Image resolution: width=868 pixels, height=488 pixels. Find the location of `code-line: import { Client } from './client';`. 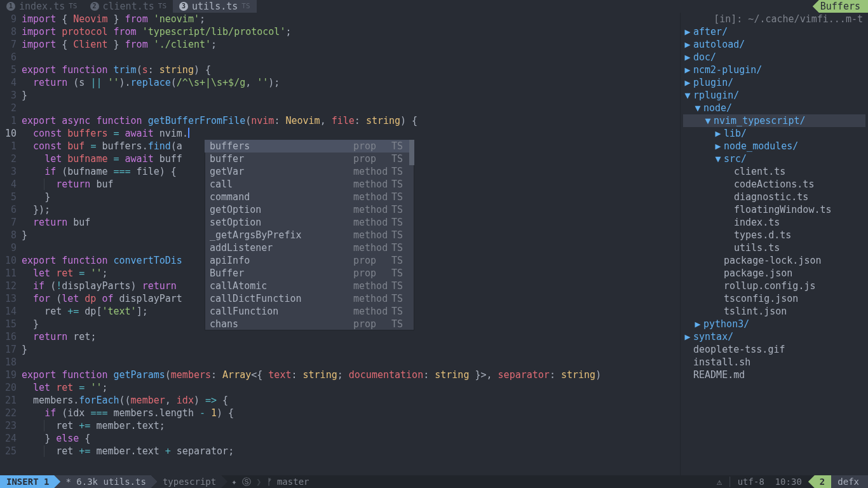

code-line: import { Client } from './client'; is located at coordinates (351, 44).